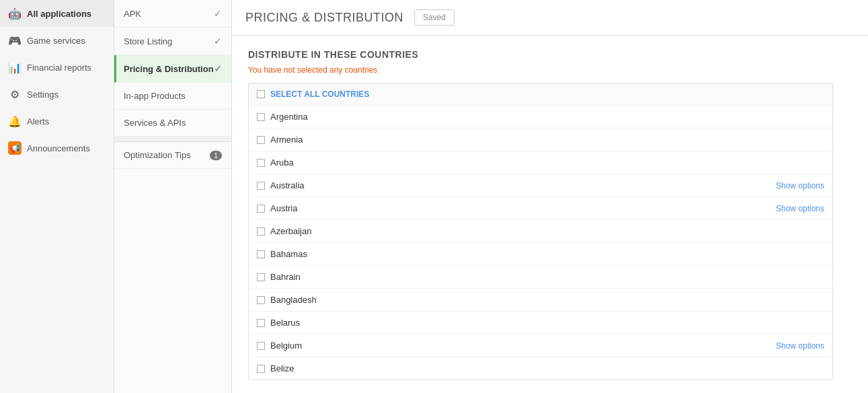  What do you see at coordinates (550, 55) in the screenshot?
I see `section-title: DISTRIBUTE IN THESE COUNTRIES` at bounding box center [550, 55].